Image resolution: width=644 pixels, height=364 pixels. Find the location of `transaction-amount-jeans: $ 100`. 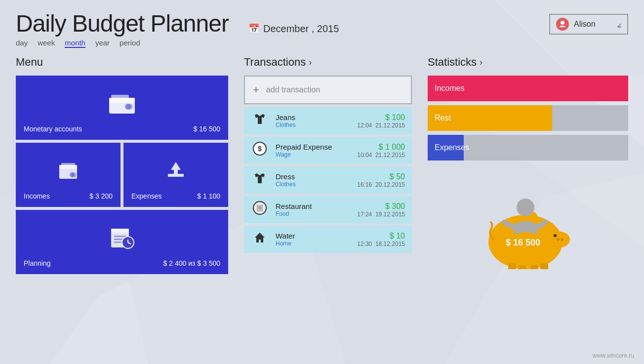

transaction-amount-jeans: $ 100 is located at coordinates (381, 118).